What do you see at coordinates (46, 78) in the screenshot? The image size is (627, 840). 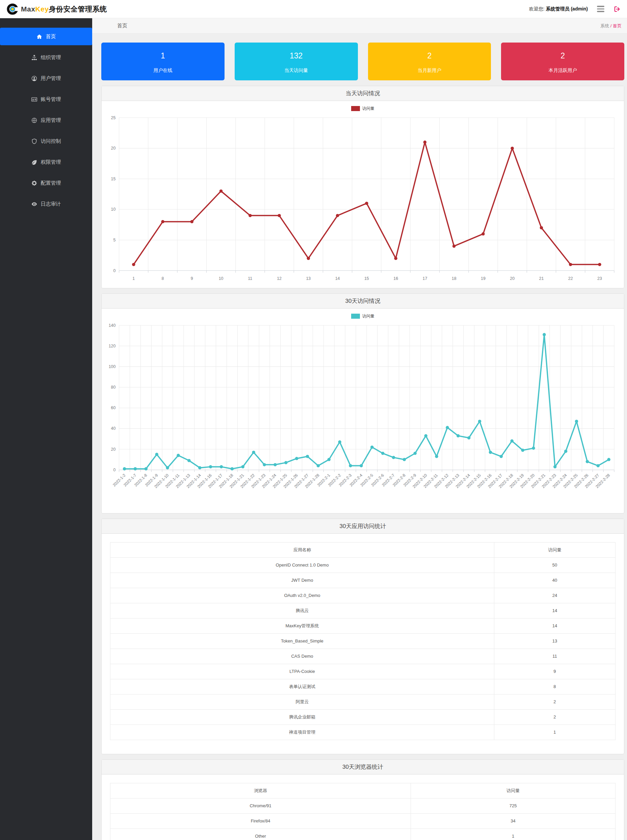 I see `sidebar-item-users: 用户管理` at bounding box center [46, 78].